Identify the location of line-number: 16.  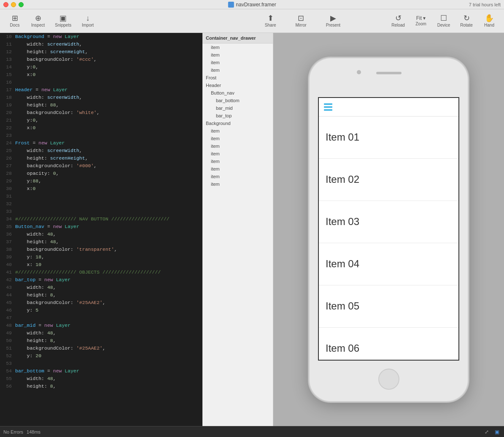
(9, 82).